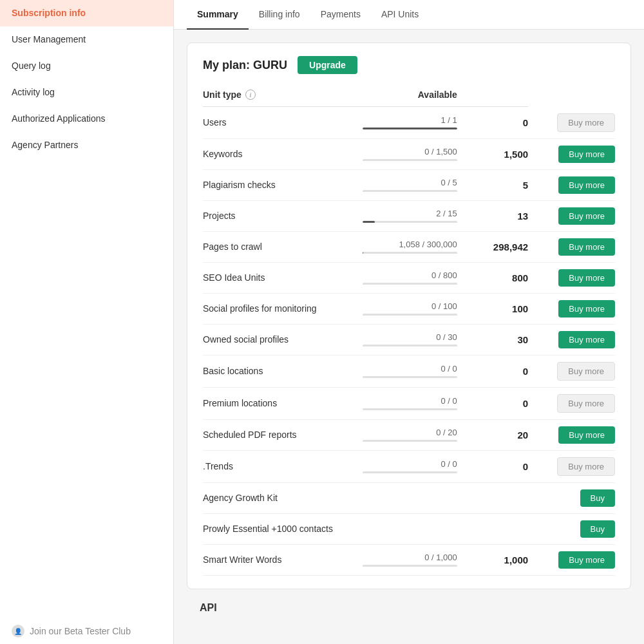 Image resolution: width=644 pixels, height=644 pixels. What do you see at coordinates (279, 15) in the screenshot?
I see `tab-billing-info: Billing info` at bounding box center [279, 15].